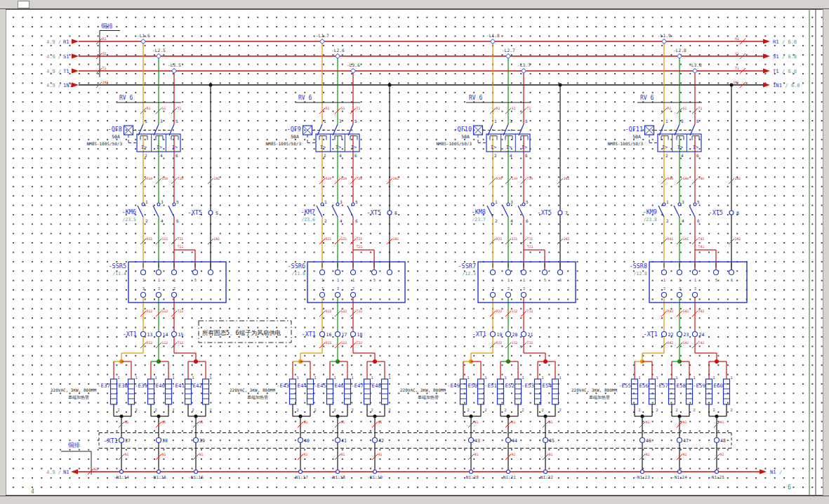 The height and width of the screenshot is (504, 829). Describe the element at coordinates (679, 386) in the screenshot. I see `heater-label: -E58` at that location.